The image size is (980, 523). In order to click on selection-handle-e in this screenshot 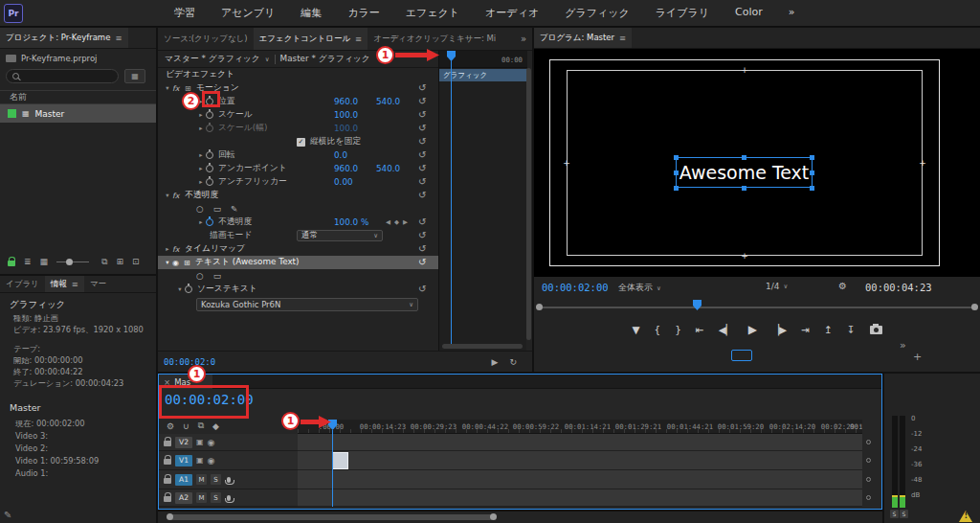, I will do `click(812, 172)`.